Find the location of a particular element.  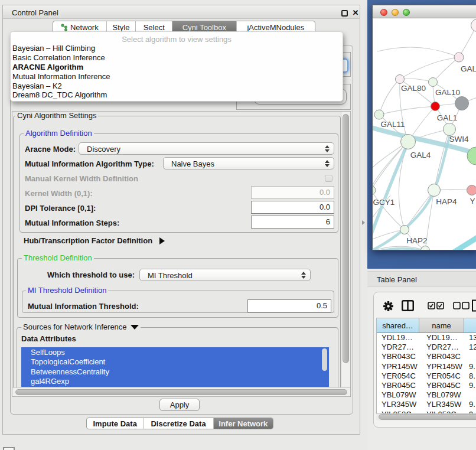

data-attribute-item: SelfLoops is located at coordinates (175, 353).